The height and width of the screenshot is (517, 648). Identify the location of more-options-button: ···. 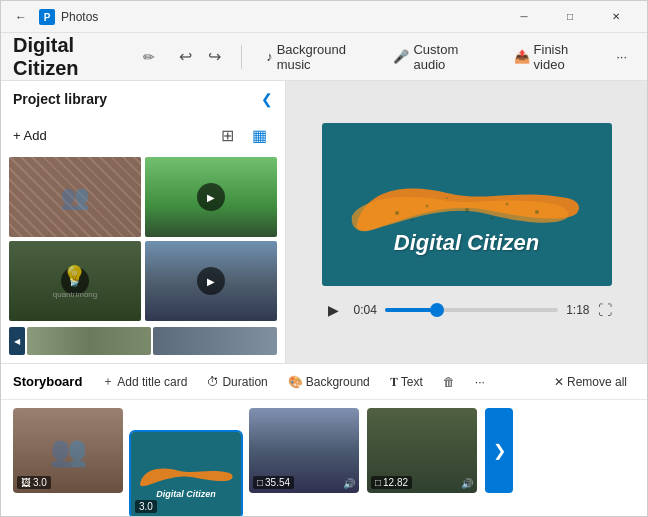
(622, 56).